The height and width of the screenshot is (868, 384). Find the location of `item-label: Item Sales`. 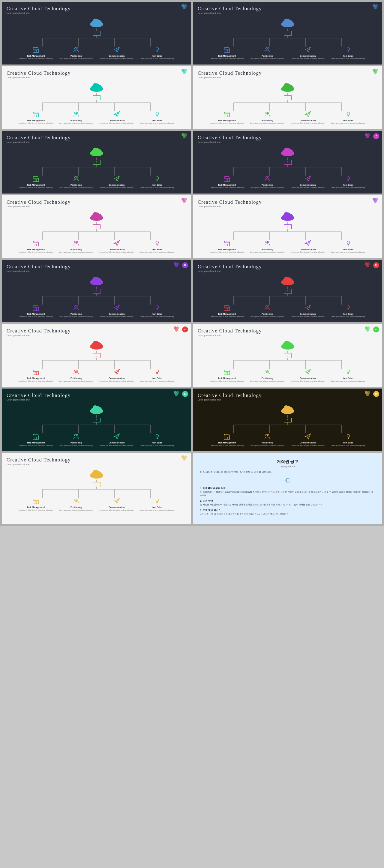

item-label: Item Sales is located at coordinates (348, 121).